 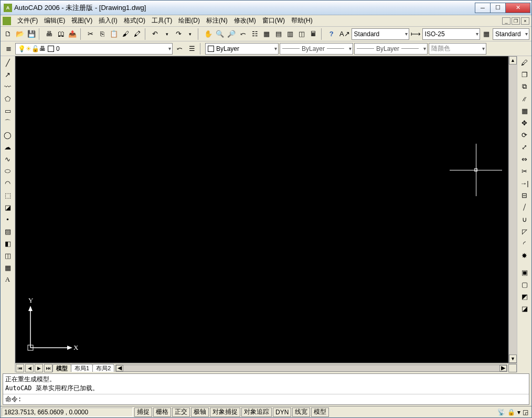 What do you see at coordinates (19, 34) in the screenshot?
I see `open-icon: 📂` at bounding box center [19, 34].